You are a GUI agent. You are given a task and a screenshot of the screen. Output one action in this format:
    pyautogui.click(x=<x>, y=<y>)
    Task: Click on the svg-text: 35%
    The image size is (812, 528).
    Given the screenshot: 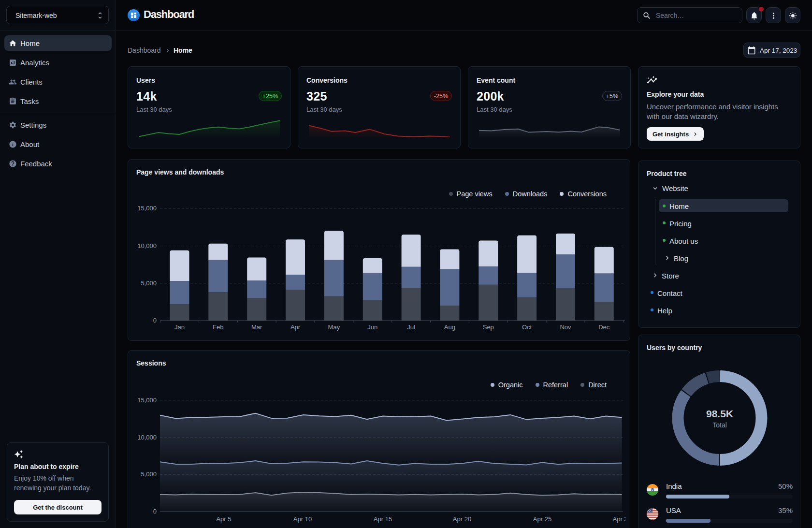 What is the action you would take?
    pyautogui.click(x=785, y=511)
    